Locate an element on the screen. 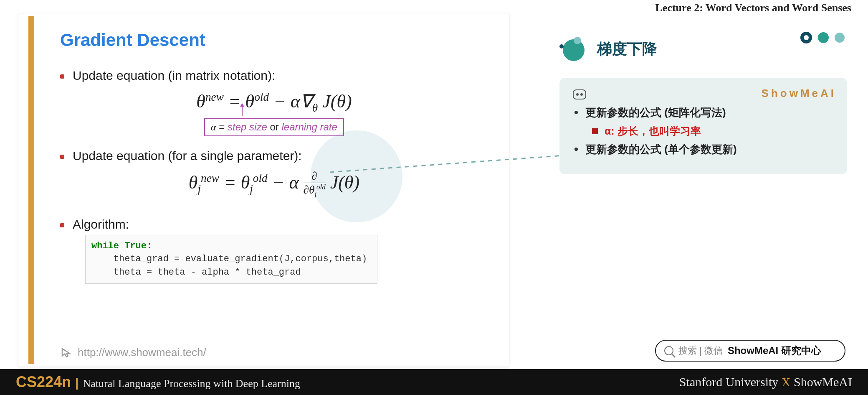  search-strong: ShowMeAI 研究中心 is located at coordinates (774, 351).